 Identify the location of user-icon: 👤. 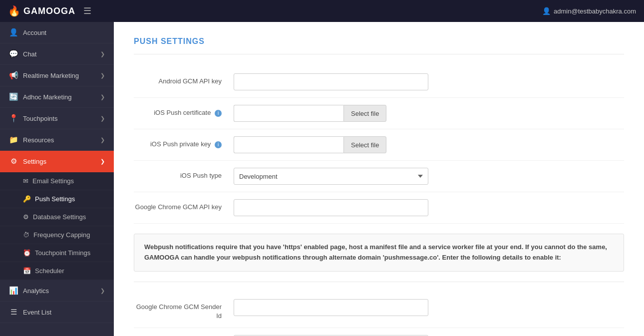
(546, 11).